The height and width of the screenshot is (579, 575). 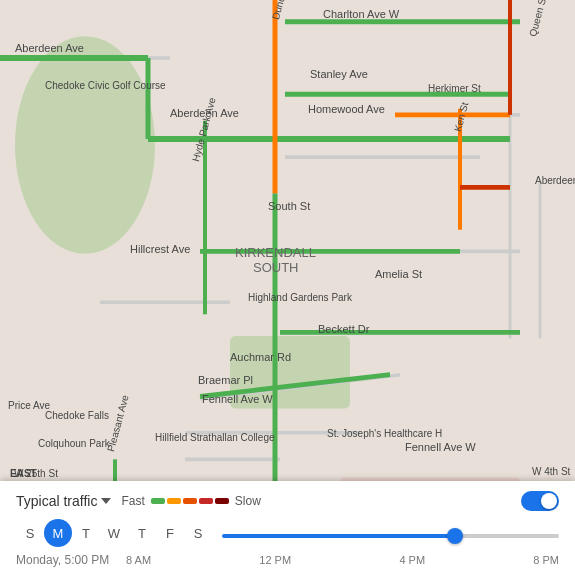 I want to click on time-slider-container, so click(x=390, y=533).